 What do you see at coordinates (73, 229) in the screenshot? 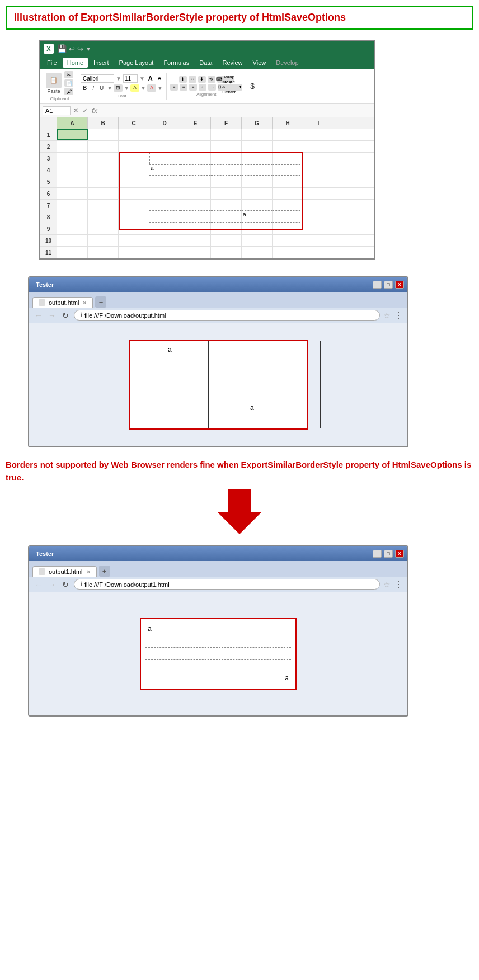
I see `cell-A9` at bounding box center [73, 229].